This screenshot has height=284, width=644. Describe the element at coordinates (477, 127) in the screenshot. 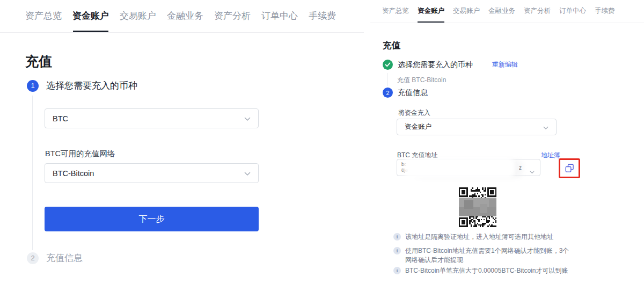

I see `account-select: 资金账户` at that location.